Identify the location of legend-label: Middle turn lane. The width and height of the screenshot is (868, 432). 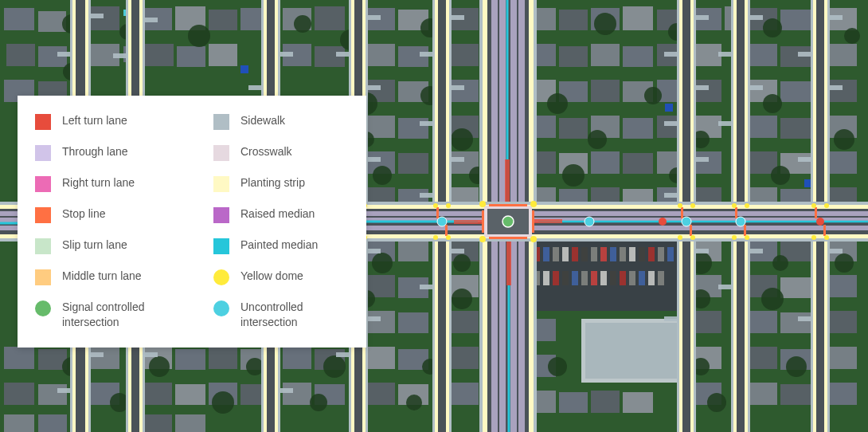
(102, 276).